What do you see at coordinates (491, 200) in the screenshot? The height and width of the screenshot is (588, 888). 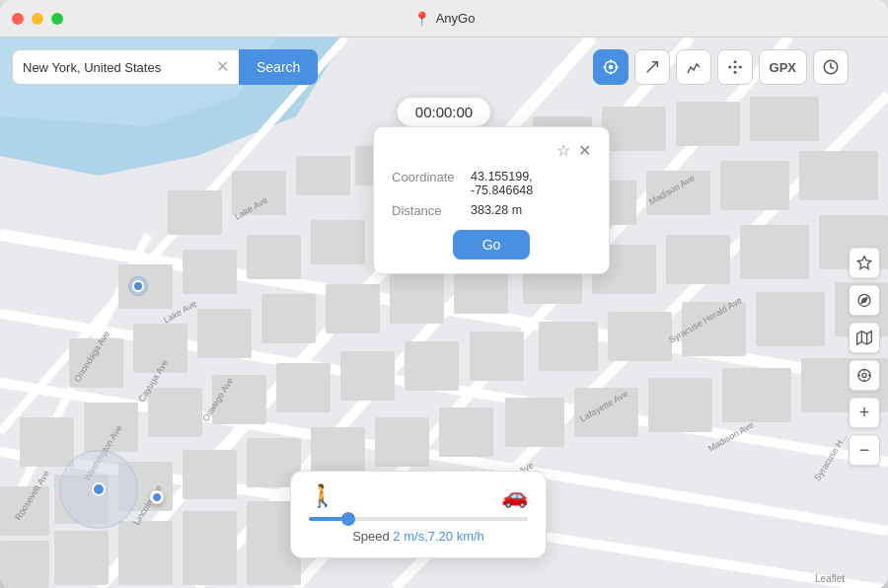 I see `coordinate-popup: ☆ ✕ Coordinate 43.155199, -75.846648 Dis…` at bounding box center [491, 200].